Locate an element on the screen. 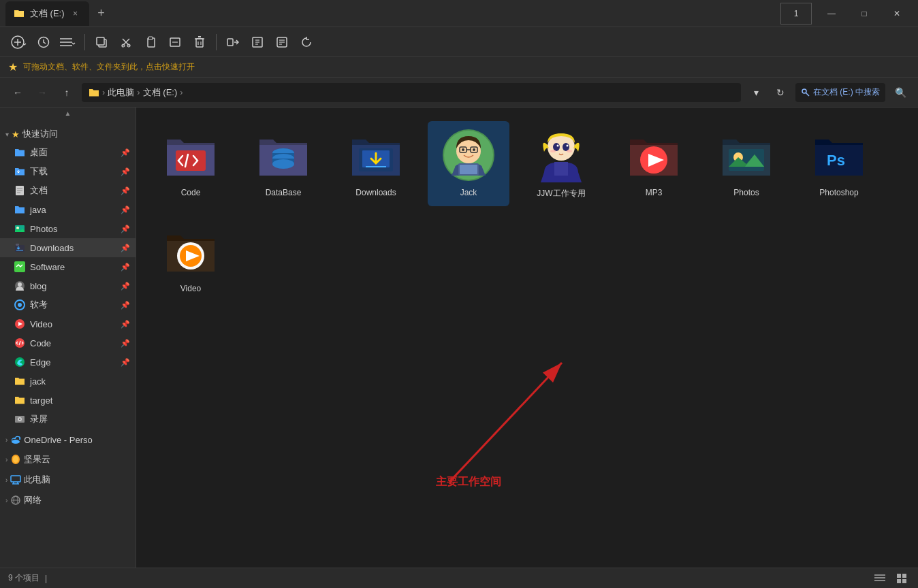 The image size is (918, 588). sidebar-item-documents: 文档 📌 is located at coordinates (68, 191).